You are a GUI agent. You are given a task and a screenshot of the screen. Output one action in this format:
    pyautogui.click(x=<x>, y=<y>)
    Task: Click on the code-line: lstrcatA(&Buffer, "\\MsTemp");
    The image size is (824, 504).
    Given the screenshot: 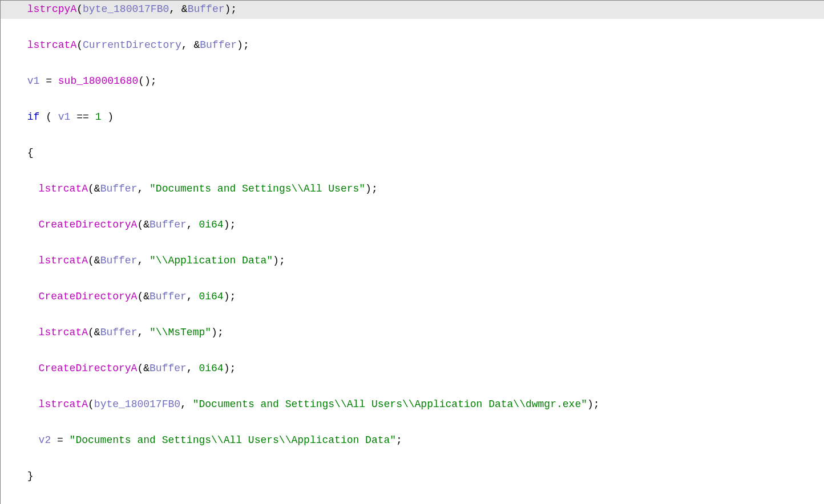 What is the action you would take?
    pyautogui.click(x=412, y=333)
    